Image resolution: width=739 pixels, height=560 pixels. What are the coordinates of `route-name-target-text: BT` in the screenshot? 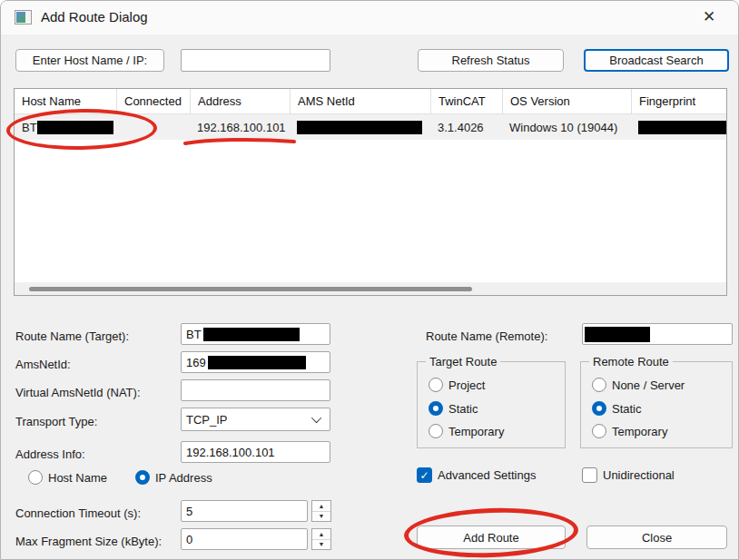 It's located at (194, 334).